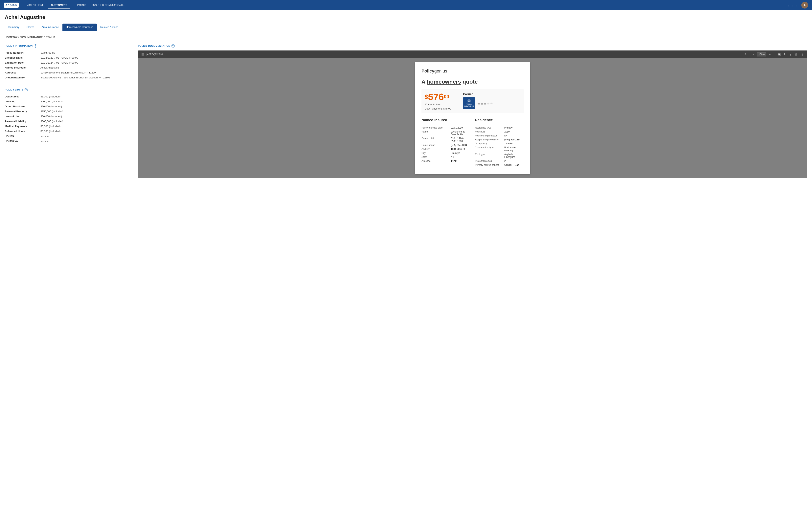 The height and width of the screenshot is (507, 812). Describe the element at coordinates (436, 97) in the screenshot. I see `pdf-price-main: 576` at that location.